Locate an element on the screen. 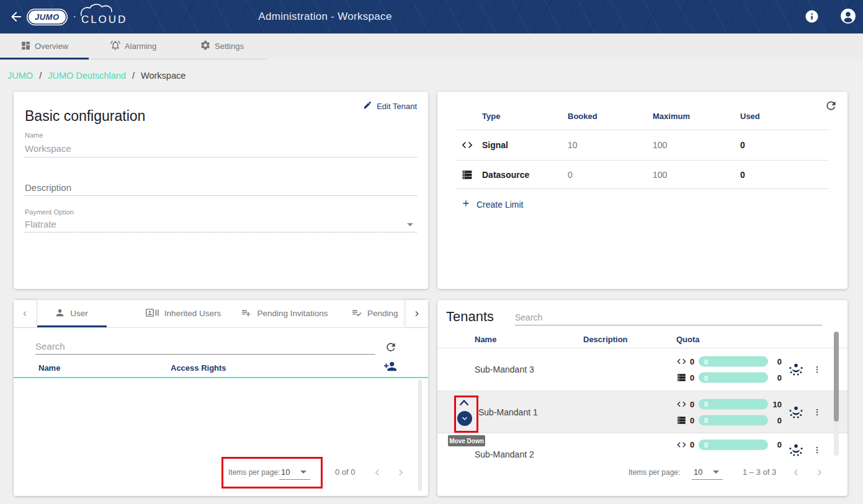 The height and width of the screenshot is (504, 863). name-field-label: Name is located at coordinates (34, 135).